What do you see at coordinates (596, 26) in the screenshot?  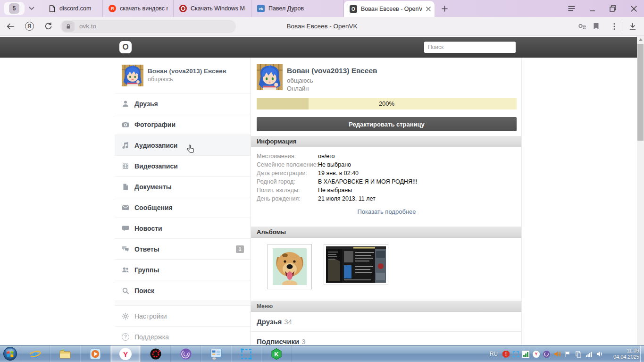 I see `bookmark-icon` at bounding box center [596, 26].